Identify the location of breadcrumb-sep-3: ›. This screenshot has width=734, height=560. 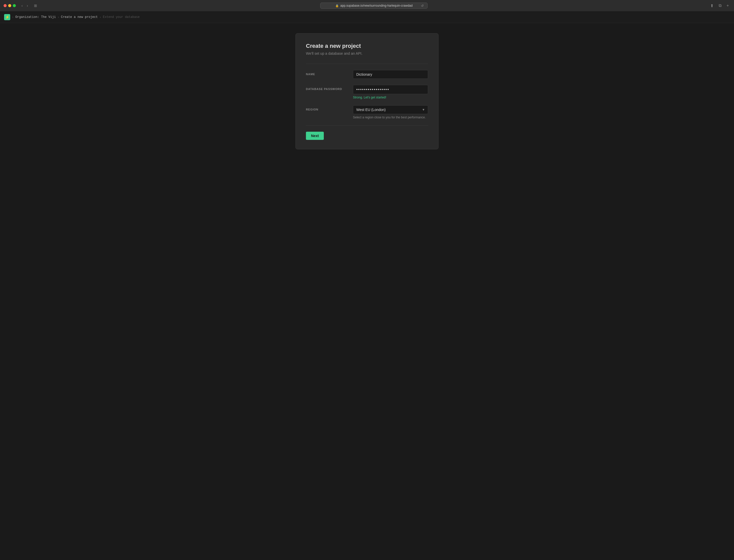
(100, 17).